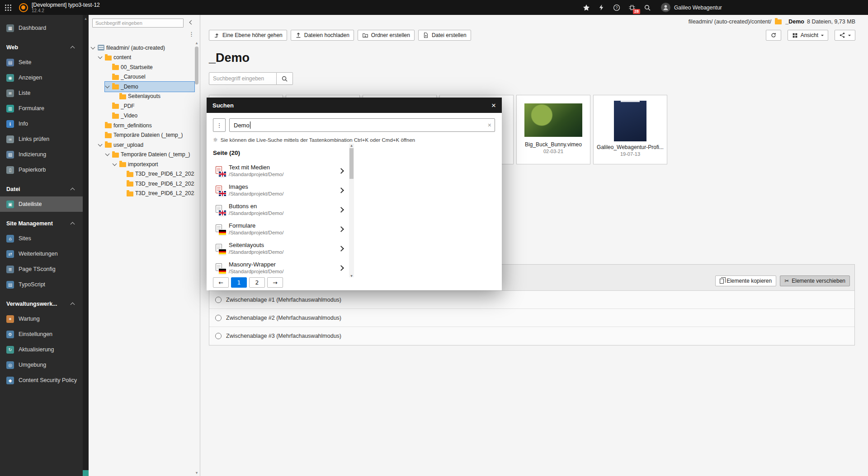  What do you see at coordinates (146, 145) in the screenshot?
I see `tree-node-user-upload: user_upload` at bounding box center [146, 145].